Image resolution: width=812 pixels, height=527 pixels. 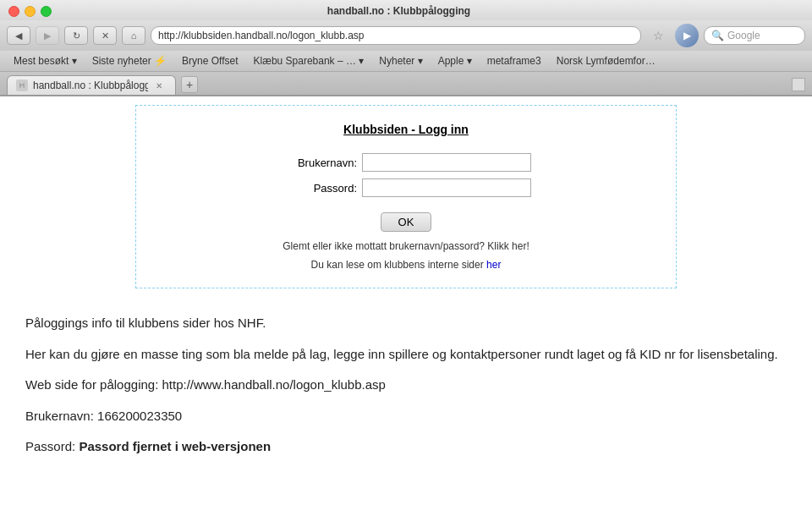 What do you see at coordinates (91, 85) in the screenshot?
I see `tab-label: handball.no : Klubbpålogging` at bounding box center [91, 85].